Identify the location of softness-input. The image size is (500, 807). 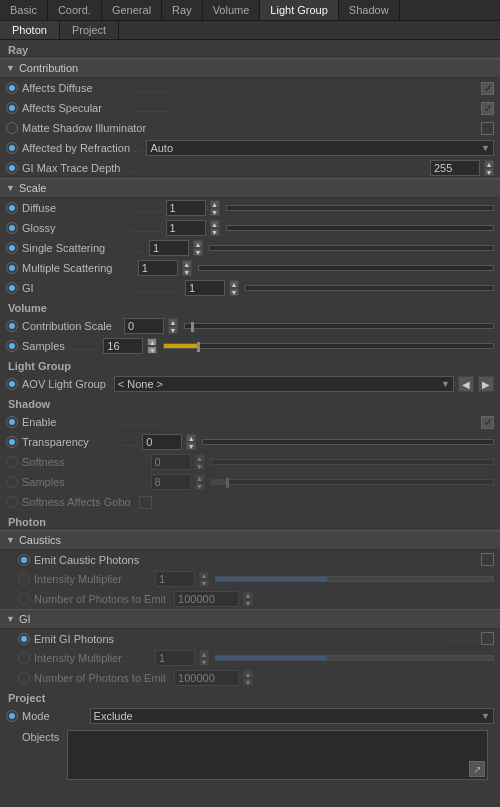
(171, 462).